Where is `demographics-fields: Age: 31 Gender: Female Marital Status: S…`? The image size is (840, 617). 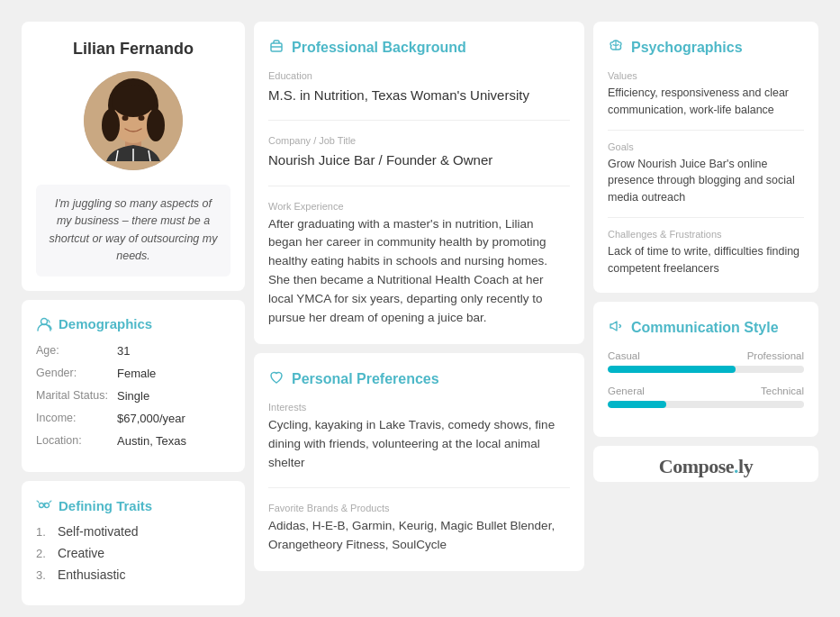
demographics-fields: Age: 31 Gender: Female Marital Status: S… is located at coordinates (133, 396).